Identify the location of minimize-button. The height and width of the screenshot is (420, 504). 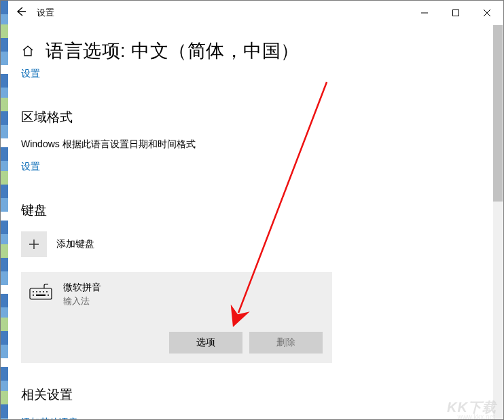
(425, 13).